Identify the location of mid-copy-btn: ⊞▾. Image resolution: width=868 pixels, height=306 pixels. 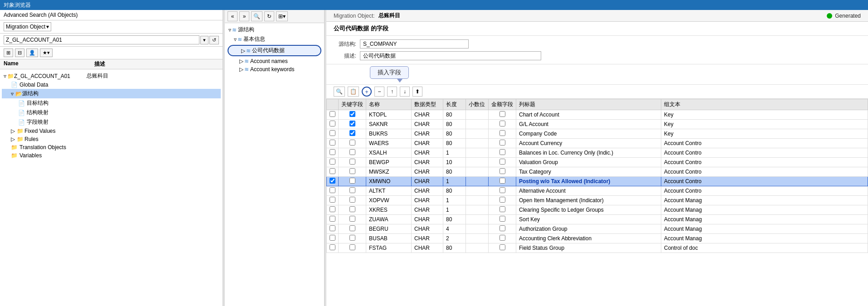
(282, 16).